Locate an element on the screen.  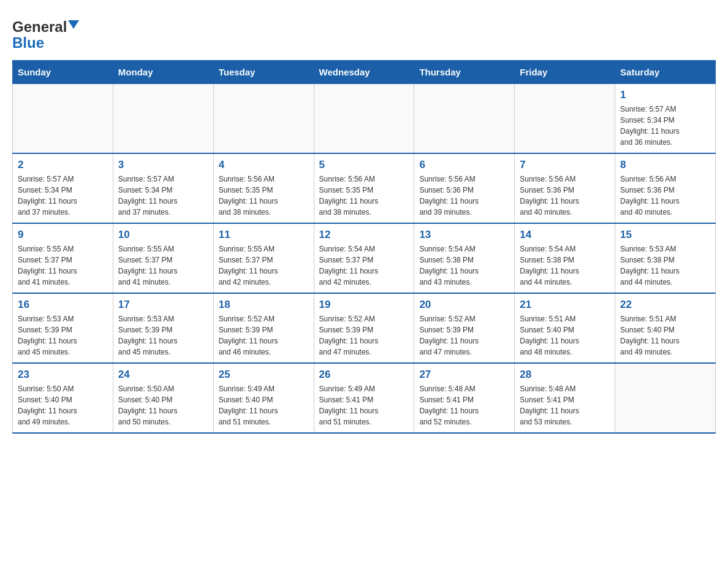
day-number: 23 is located at coordinates (63, 375).